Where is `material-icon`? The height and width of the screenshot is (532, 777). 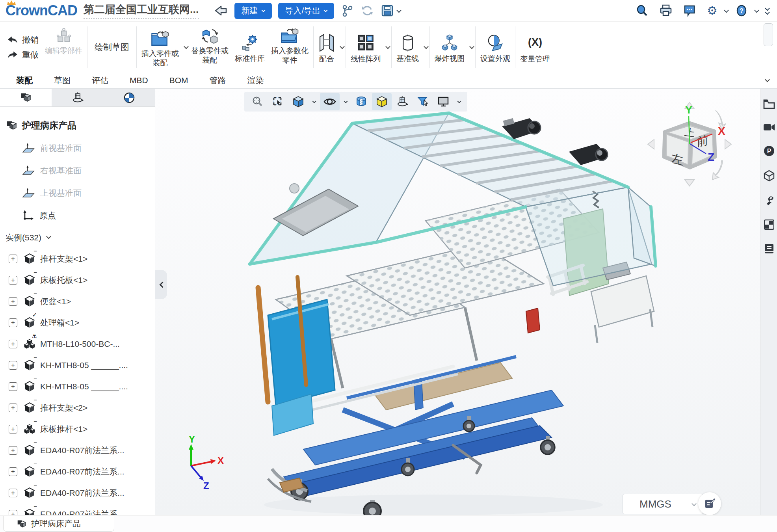 material-icon is located at coordinates (769, 225).